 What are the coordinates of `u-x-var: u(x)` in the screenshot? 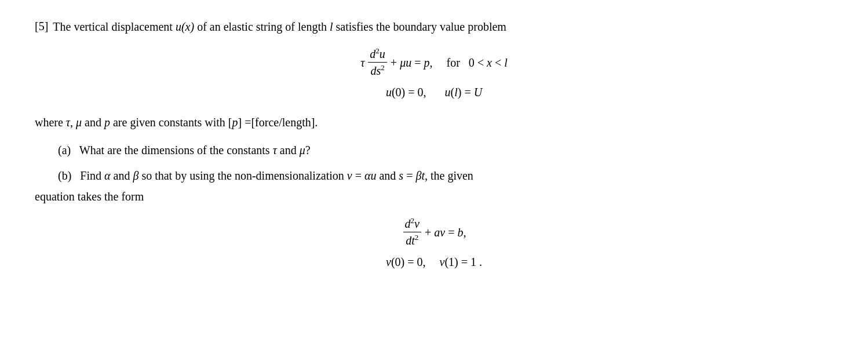 It's located at (185, 27).